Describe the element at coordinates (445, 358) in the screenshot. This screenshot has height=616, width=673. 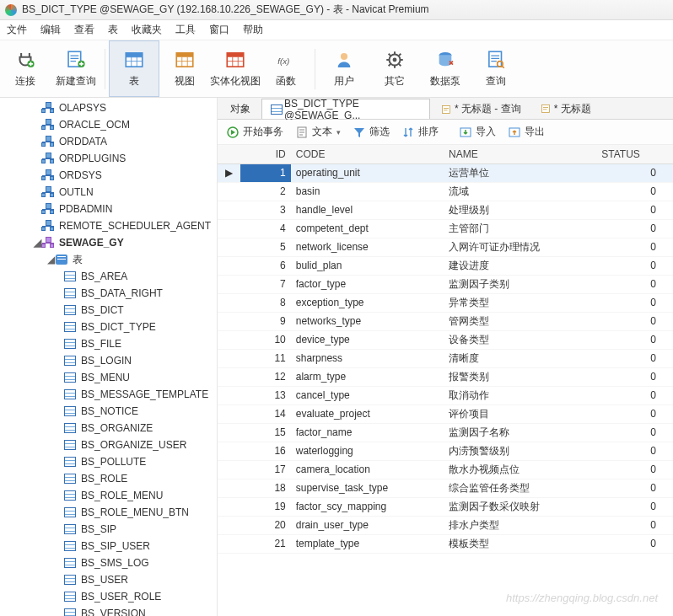
I see `table-row: 11sharpness清晰度0` at that location.